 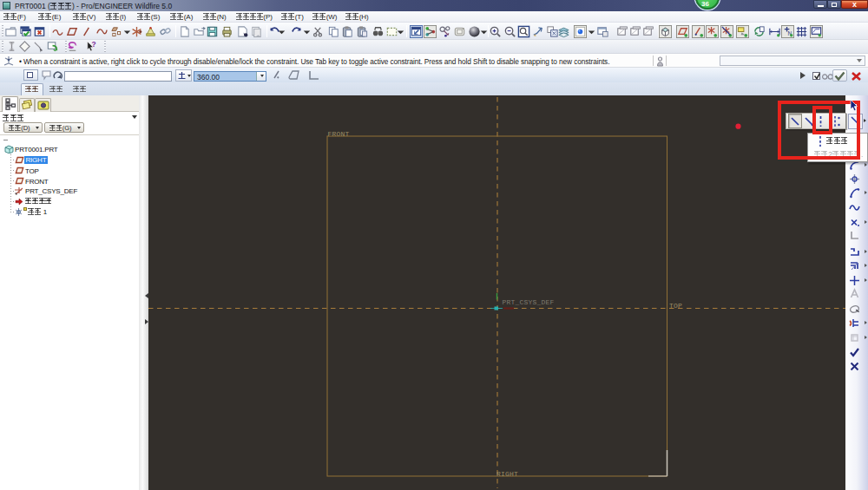 I want to click on svg-text: PRT_CSYS_DEF, so click(x=529, y=302).